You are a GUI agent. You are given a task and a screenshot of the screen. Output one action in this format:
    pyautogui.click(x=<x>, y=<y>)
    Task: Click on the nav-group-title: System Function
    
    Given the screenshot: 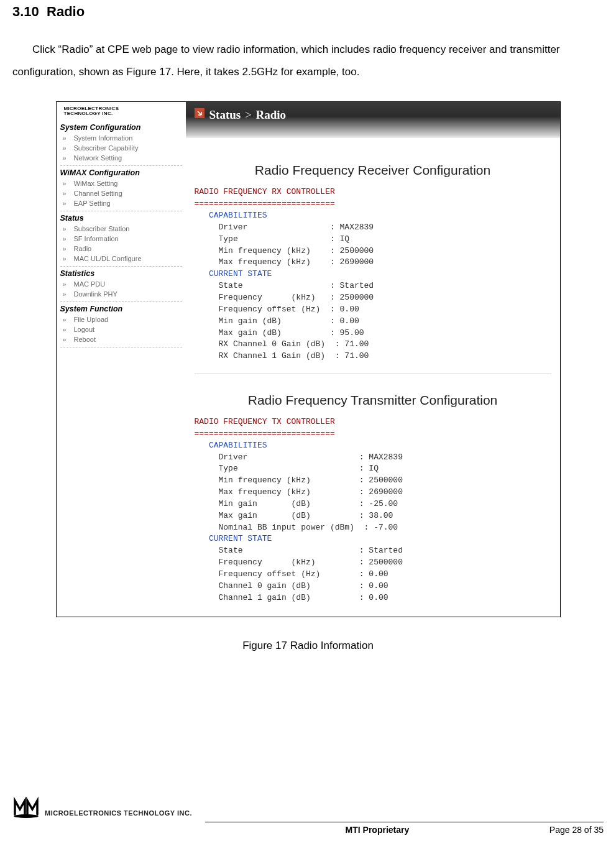 What is the action you would take?
    pyautogui.click(x=121, y=309)
    